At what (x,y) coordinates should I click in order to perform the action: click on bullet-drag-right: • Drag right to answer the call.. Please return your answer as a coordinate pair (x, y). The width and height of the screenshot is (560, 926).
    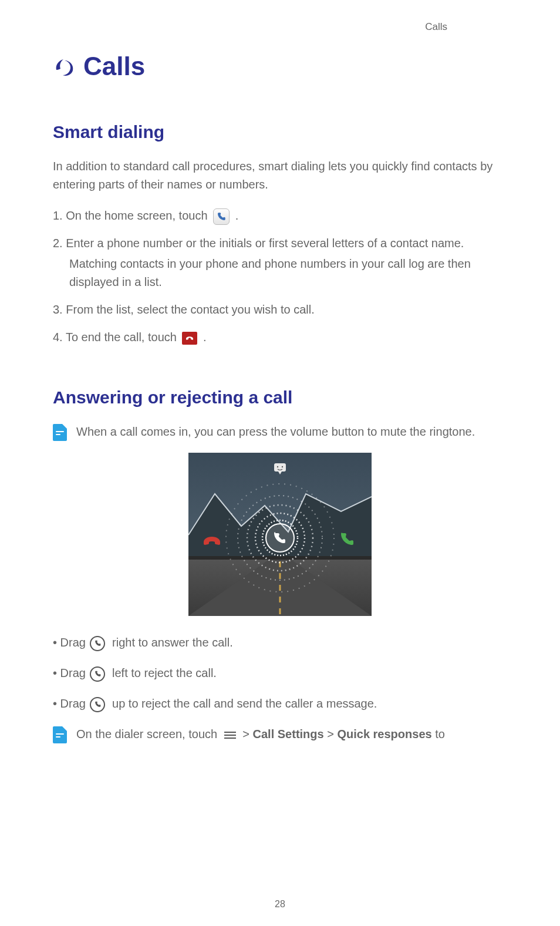
    Looking at the image, I should click on (280, 642).